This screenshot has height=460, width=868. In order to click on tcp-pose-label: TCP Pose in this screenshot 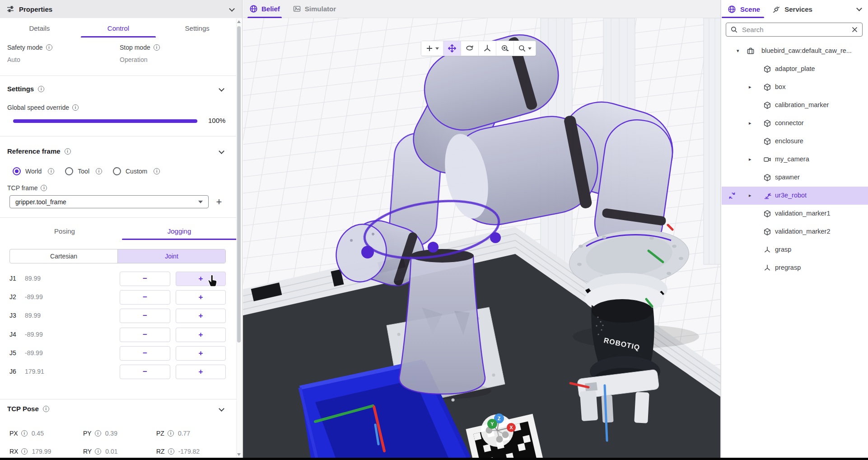, I will do `click(23, 408)`.